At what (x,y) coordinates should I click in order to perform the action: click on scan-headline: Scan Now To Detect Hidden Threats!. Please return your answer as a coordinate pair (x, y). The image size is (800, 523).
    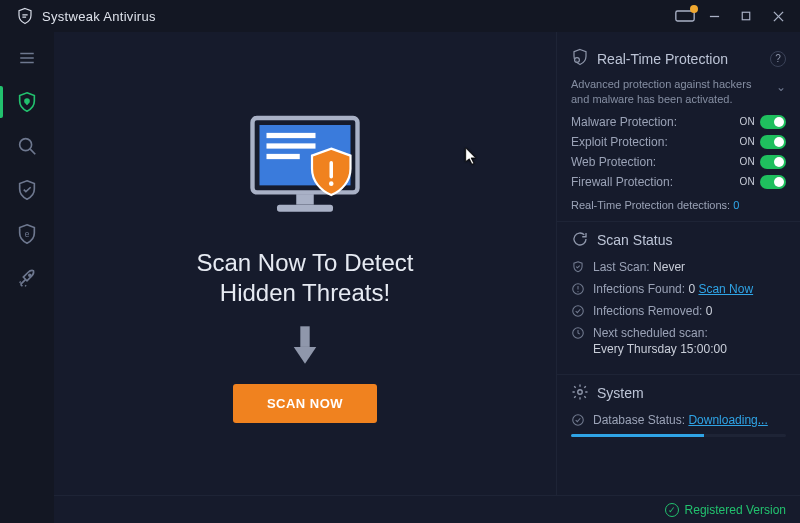
    Looking at the image, I should click on (305, 278).